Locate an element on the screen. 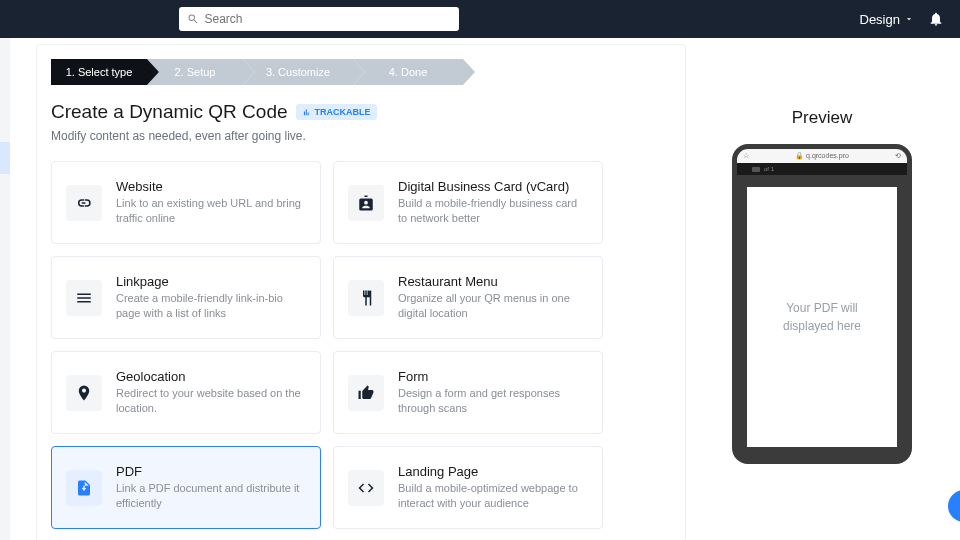 The width and height of the screenshot is (960, 540). page-count: of 1 is located at coordinates (769, 169).